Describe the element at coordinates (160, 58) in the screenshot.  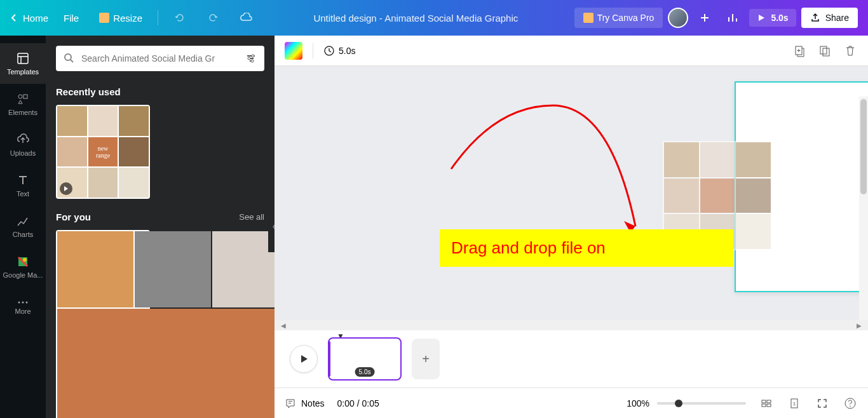
I see `search-input` at that location.